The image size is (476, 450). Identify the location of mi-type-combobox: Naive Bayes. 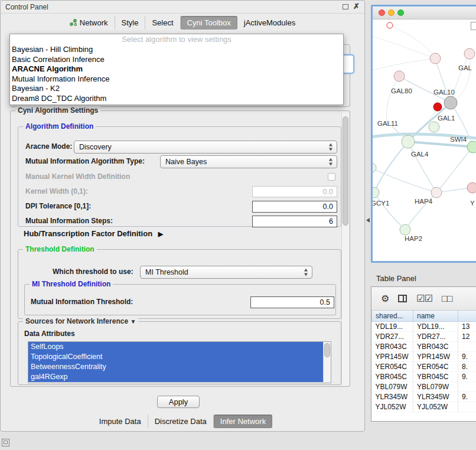
(249, 162).